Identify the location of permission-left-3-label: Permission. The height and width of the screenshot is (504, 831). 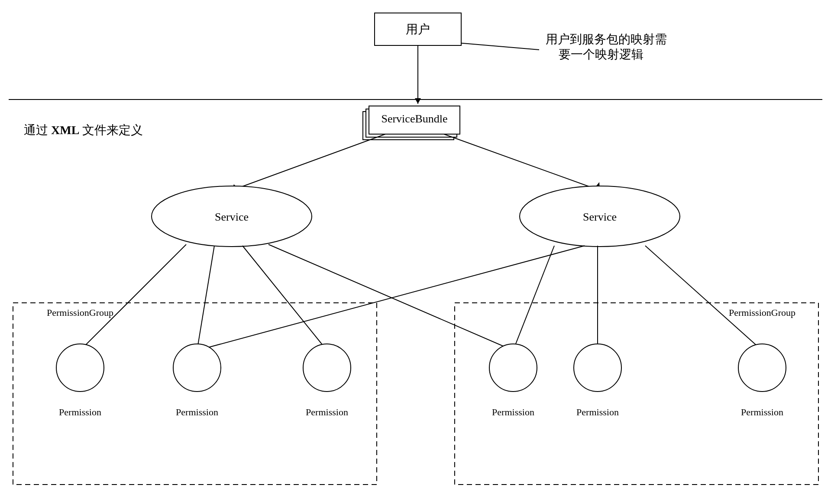
(327, 412).